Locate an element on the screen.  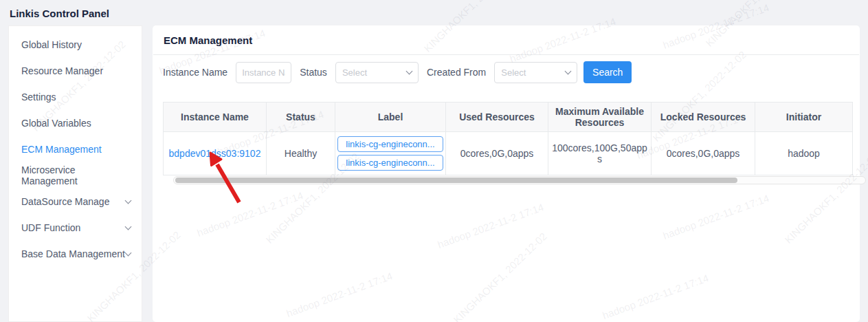
sidebar-menu: Global History Resource Manager Settings… is located at coordinates (76, 147).